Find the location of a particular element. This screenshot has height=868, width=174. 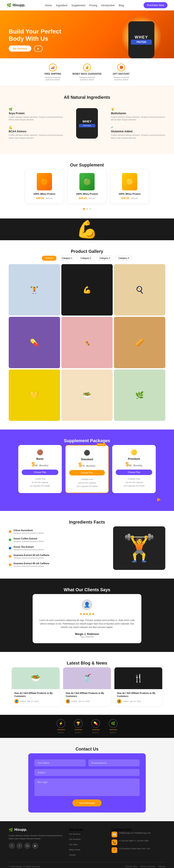

nav-pricing: Pricing is located at coordinates (93, 5).